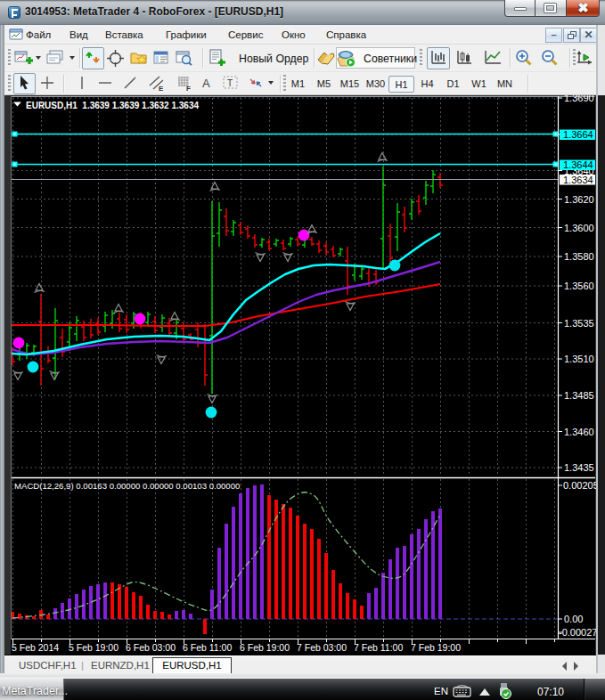 The width and height of the screenshot is (605, 700). I want to click on svg-text:MACD(12,26,9) 0.00163 0.00000: MACD(12,26,9) 0.00163 0.00000 0.00000 0.…, so click(127, 486).